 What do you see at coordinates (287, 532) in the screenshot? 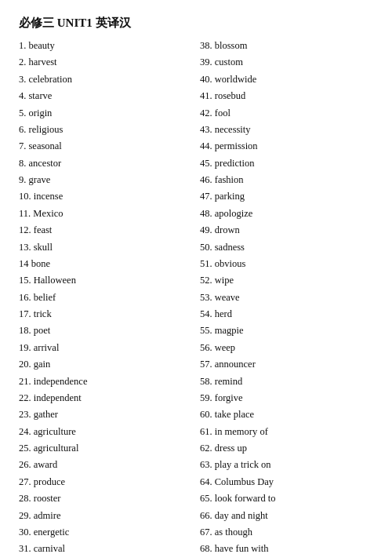
I see `list-item: 67. as though` at bounding box center [287, 532].